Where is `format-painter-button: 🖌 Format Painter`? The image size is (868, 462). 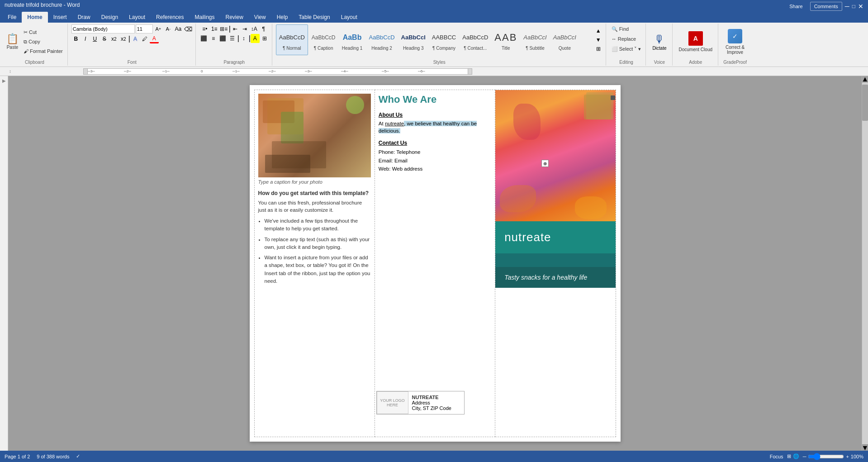
format-painter-button: 🖌 Format Painter is located at coordinates (43, 51).